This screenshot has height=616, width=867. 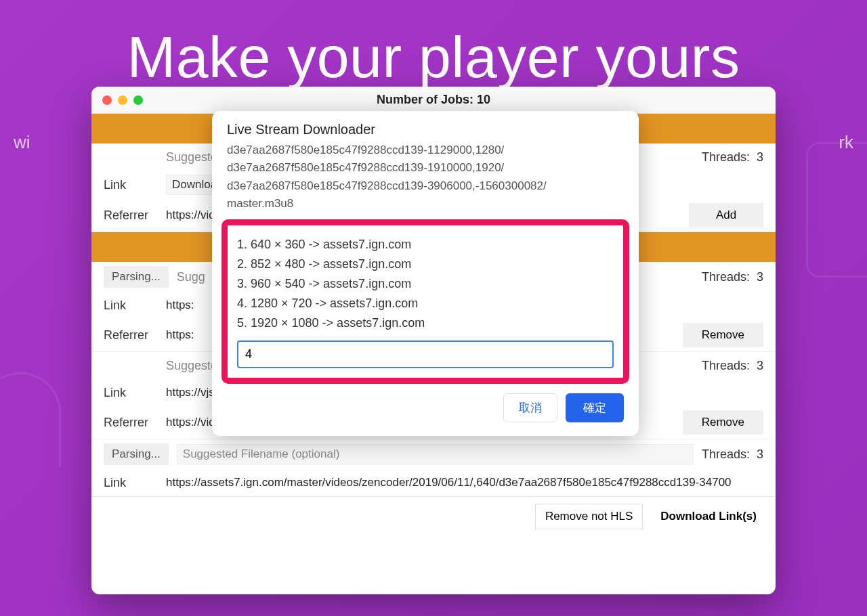 What do you see at coordinates (425, 414) in the screenshot?
I see `modal-actions: 取消 確定` at bounding box center [425, 414].